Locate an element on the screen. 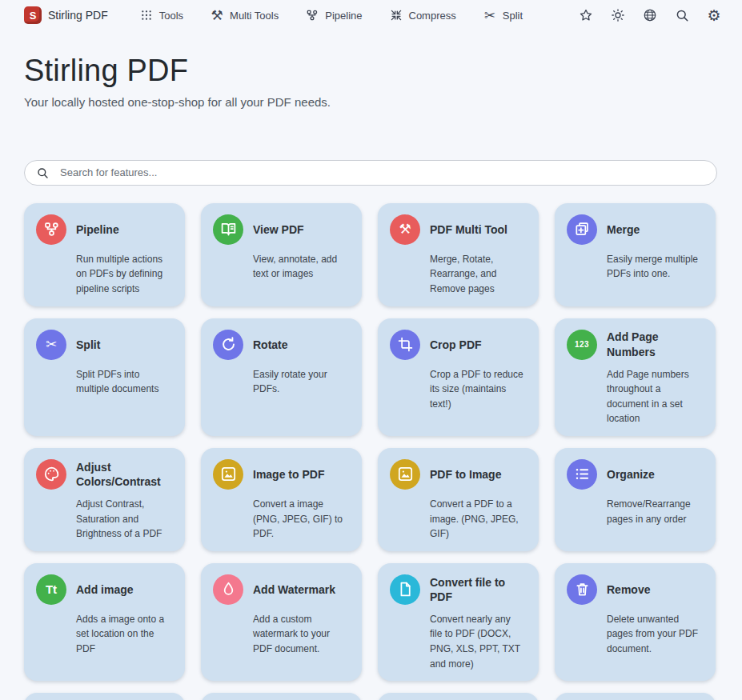 This screenshot has width=742, height=700. bullet-list-icon is located at coordinates (582, 474).